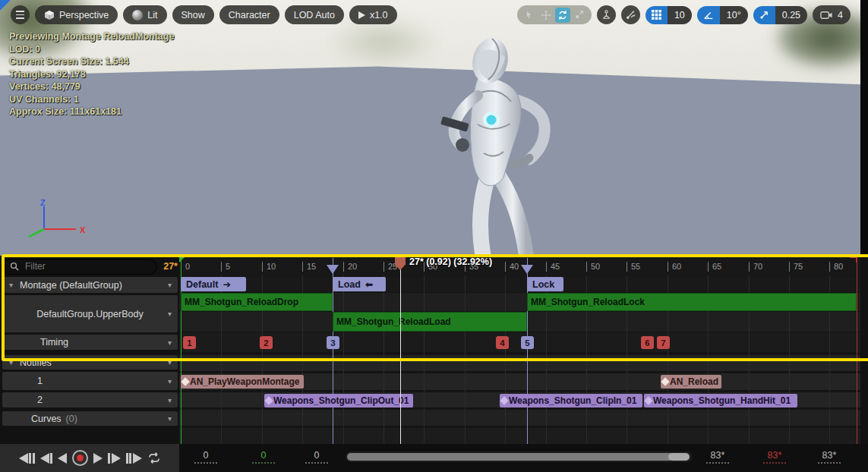 Image resolution: width=868 pixels, height=472 pixels. Describe the element at coordinates (630, 15) in the screenshot. I see `socket-branch-icon` at that location.